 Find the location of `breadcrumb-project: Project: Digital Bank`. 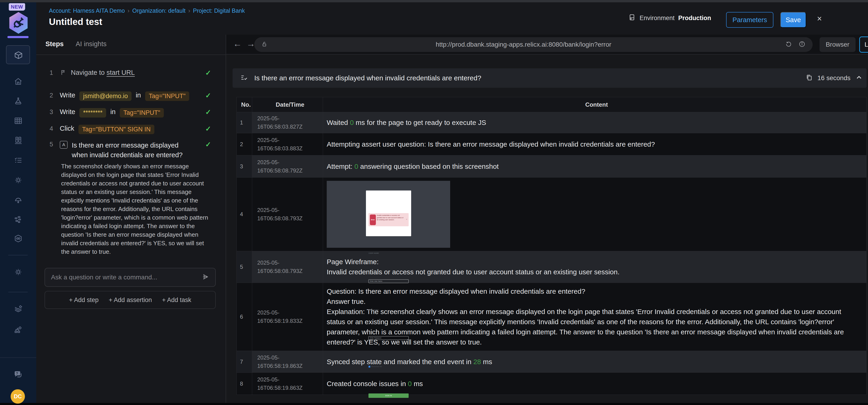

breadcrumb-project: Project: Digital Bank is located at coordinates (219, 11).